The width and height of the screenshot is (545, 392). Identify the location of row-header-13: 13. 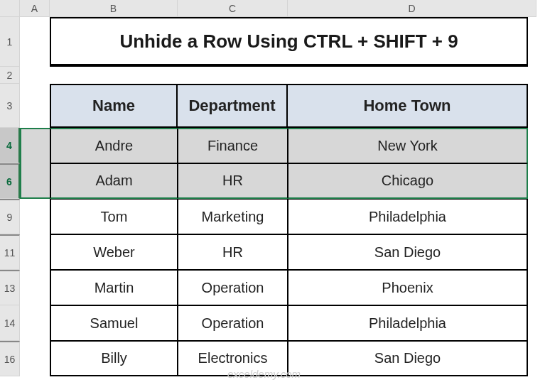
(10, 288).